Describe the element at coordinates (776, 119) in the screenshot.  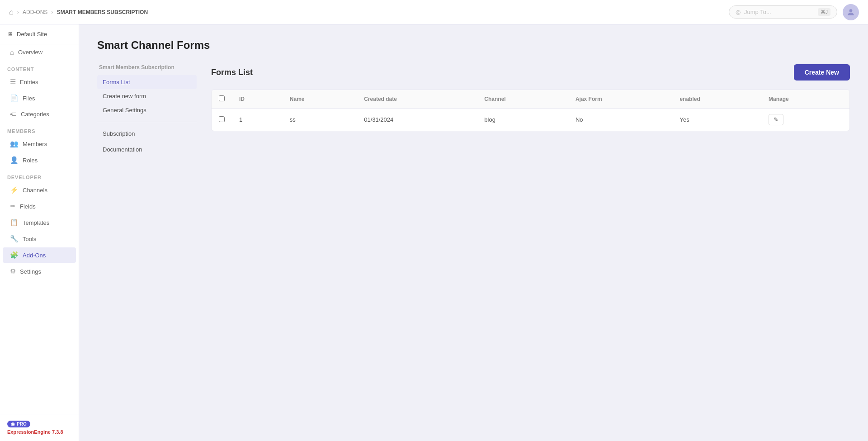
I see `edit-button: ✎` at that location.